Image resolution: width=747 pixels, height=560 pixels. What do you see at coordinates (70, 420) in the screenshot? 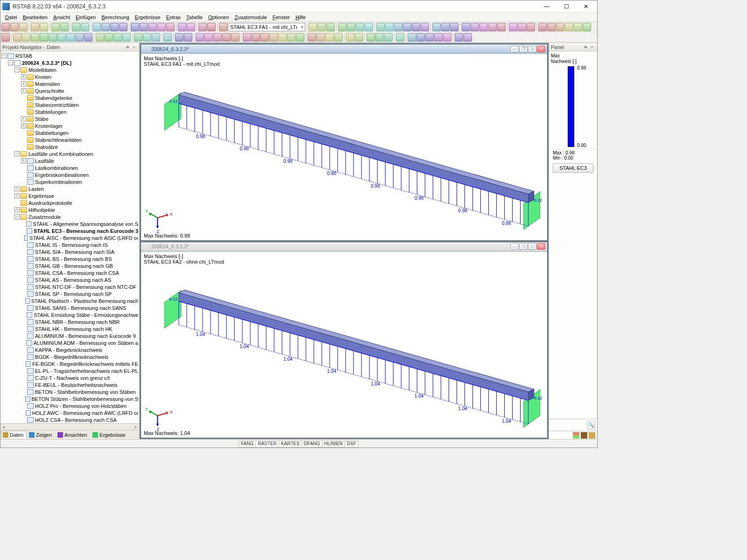
I see `tree-node: HOLZ CSA - Bemessung nach CSA` at bounding box center [70, 420].